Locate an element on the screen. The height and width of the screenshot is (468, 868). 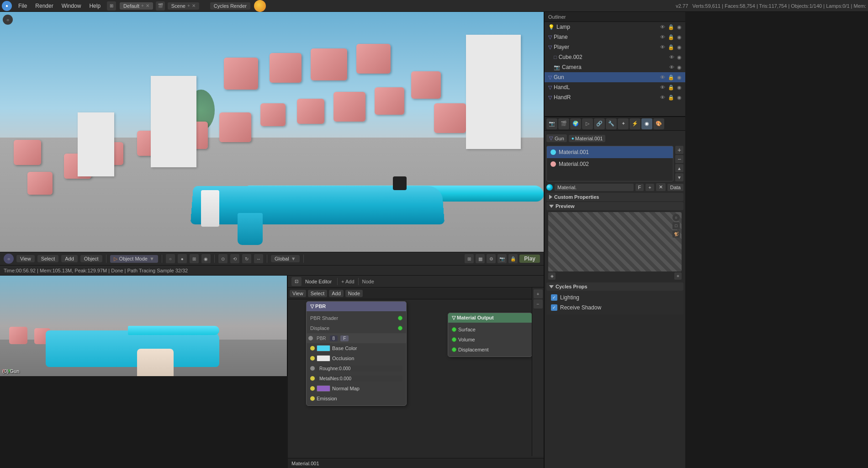
metalness-value: MetalNes:0.000 is located at coordinates (360, 378).